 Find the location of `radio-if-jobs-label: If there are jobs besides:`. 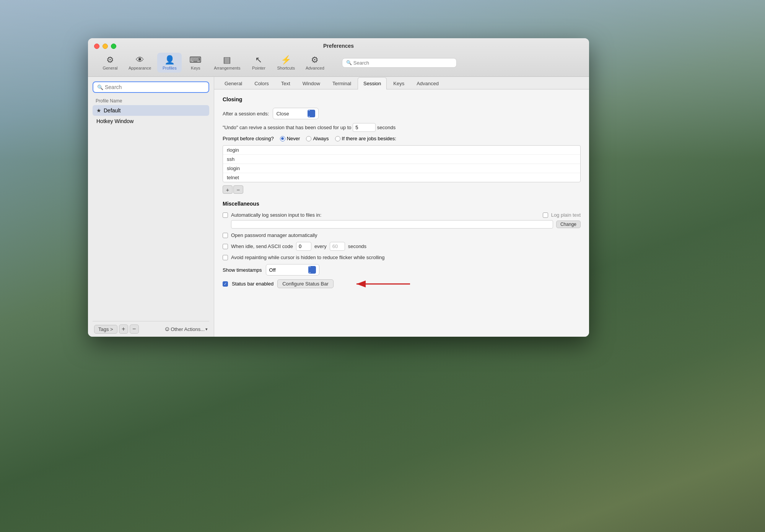

radio-if-jobs-label: If there are jobs besides: is located at coordinates (369, 138).